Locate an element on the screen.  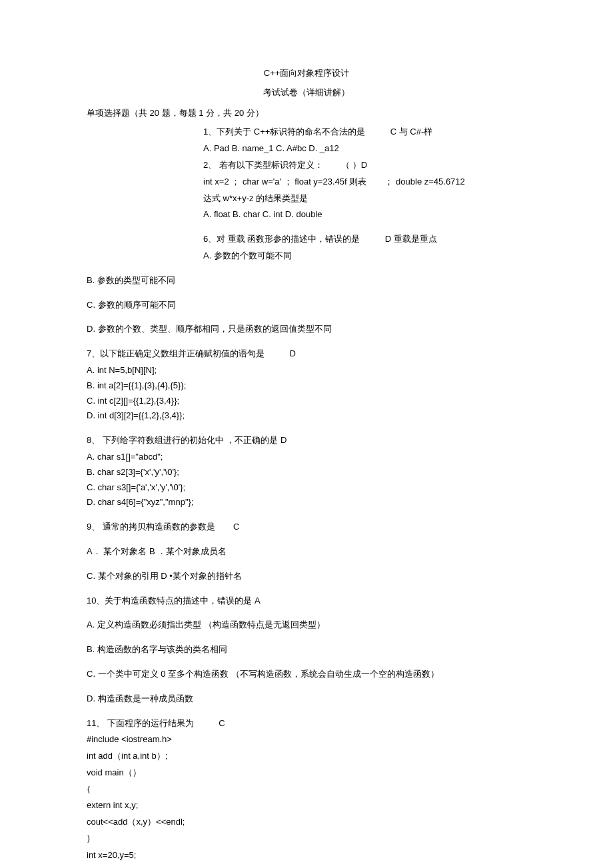
q7-answer: D is located at coordinates (292, 353).